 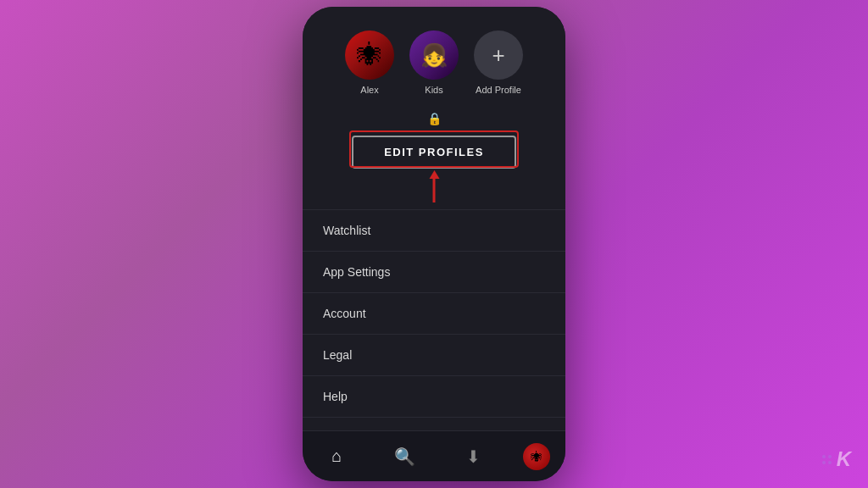 I want to click on plus-icon: +, so click(x=498, y=56).